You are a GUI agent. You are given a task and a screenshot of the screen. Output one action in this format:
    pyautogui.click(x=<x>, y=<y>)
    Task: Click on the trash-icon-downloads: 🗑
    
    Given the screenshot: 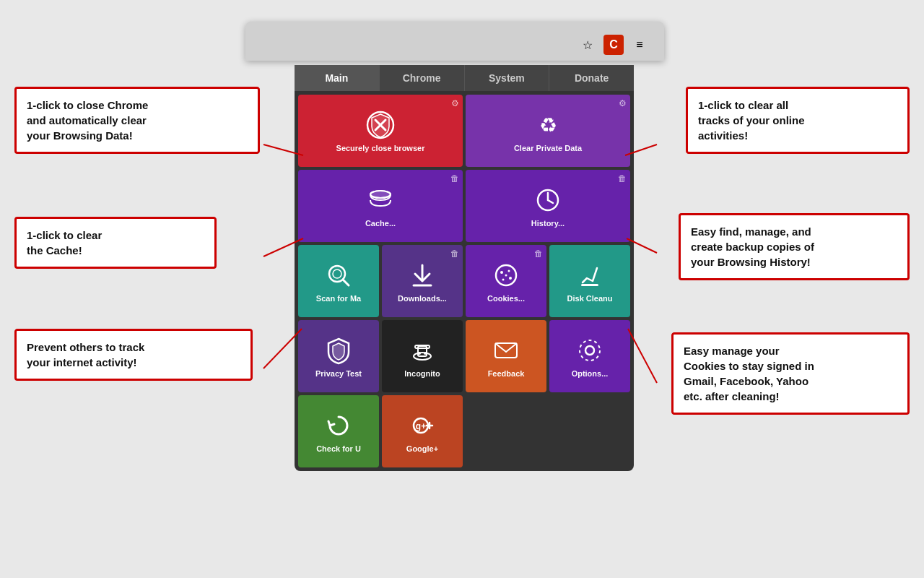 What is the action you would take?
    pyautogui.click(x=455, y=254)
    